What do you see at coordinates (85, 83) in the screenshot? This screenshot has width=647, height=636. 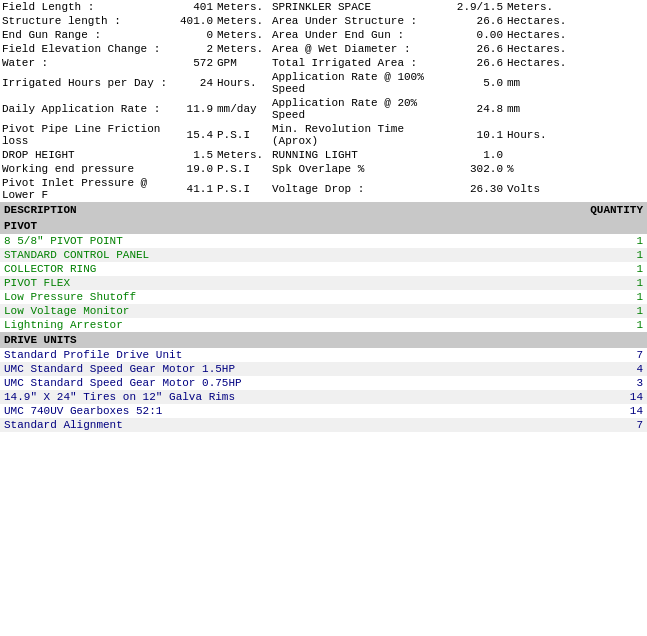 I see `left-label: Irrigated Hours per Day :` at bounding box center [85, 83].